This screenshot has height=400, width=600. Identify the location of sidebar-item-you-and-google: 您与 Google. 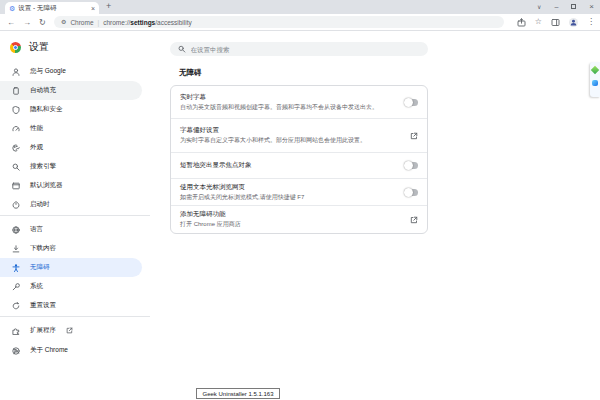
(71, 72).